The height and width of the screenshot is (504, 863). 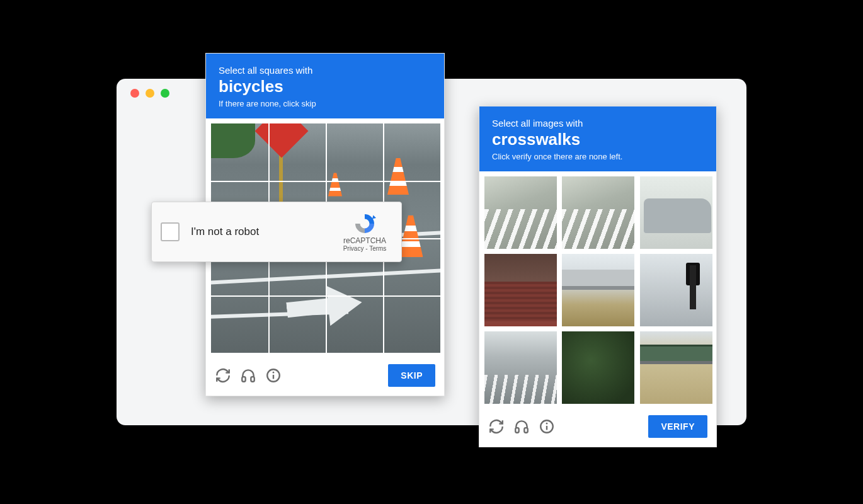 I want to click on verify-button: VERIFY, so click(x=678, y=427).